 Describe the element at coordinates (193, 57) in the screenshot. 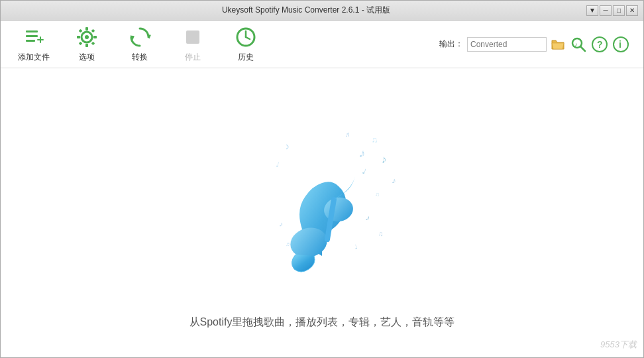

I see `stop-label: 停止` at that location.